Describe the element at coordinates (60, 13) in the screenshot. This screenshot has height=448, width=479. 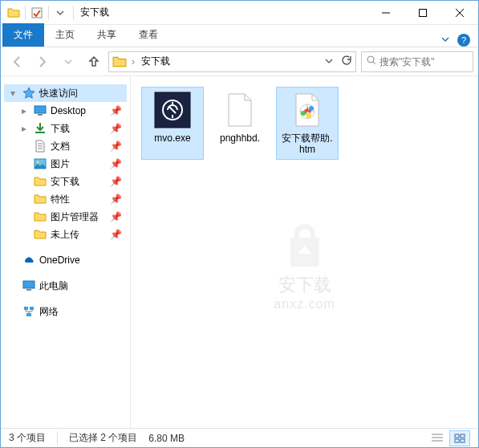
I see `qat-dropdown-icon` at that location.